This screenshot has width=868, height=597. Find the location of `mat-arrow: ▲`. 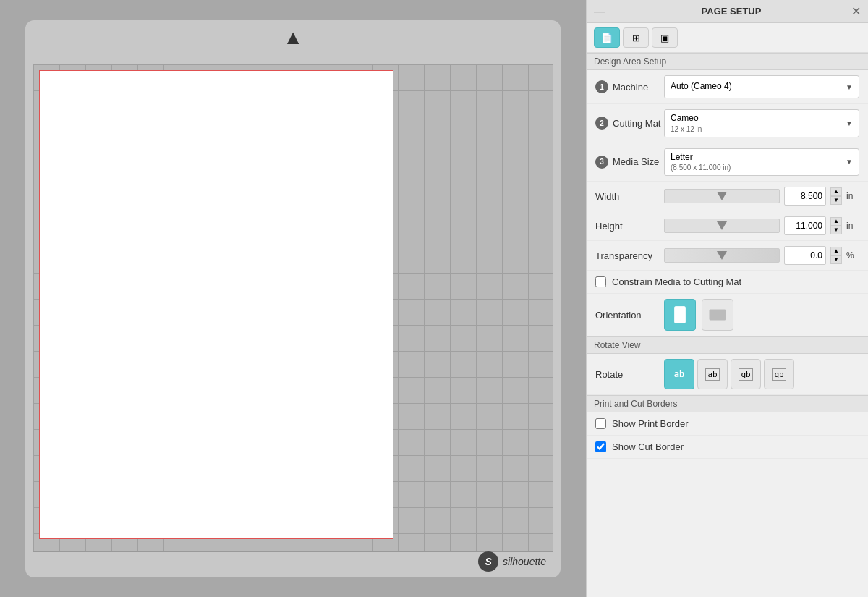

mat-arrow: ▲ is located at coordinates (293, 38).